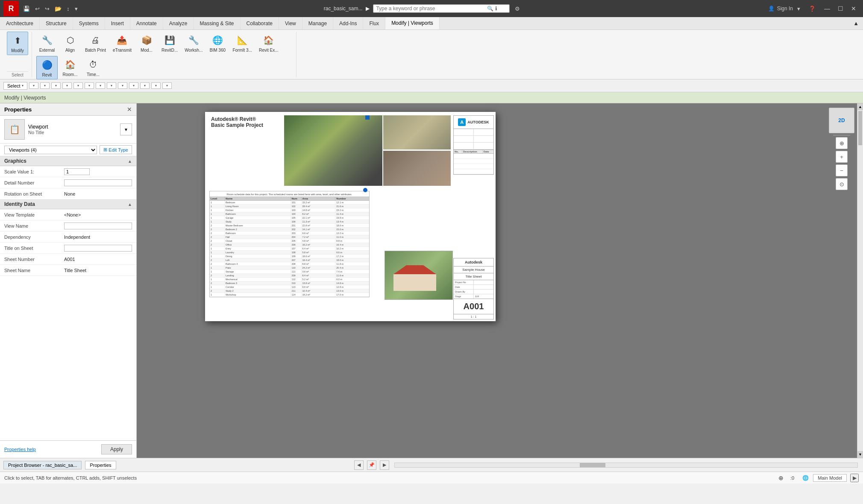  What do you see at coordinates (98, 226) in the screenshot?
I see `view-name-input` at bounding box center [98, 226].